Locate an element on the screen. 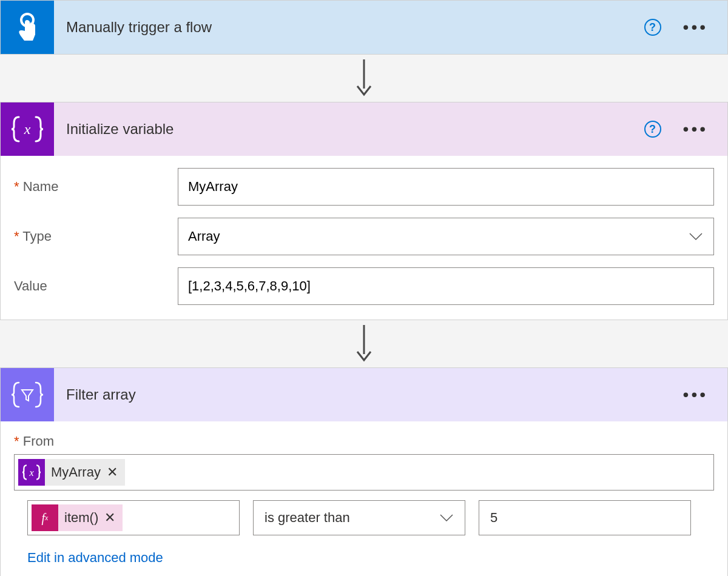  filter-array-title: Filter array is located at coordinates (368, 395).